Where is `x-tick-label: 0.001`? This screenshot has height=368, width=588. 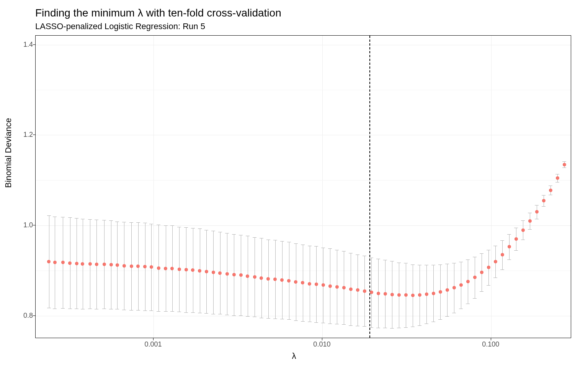
x-tick-label: 0.001 is located at coordinates (153, 344).